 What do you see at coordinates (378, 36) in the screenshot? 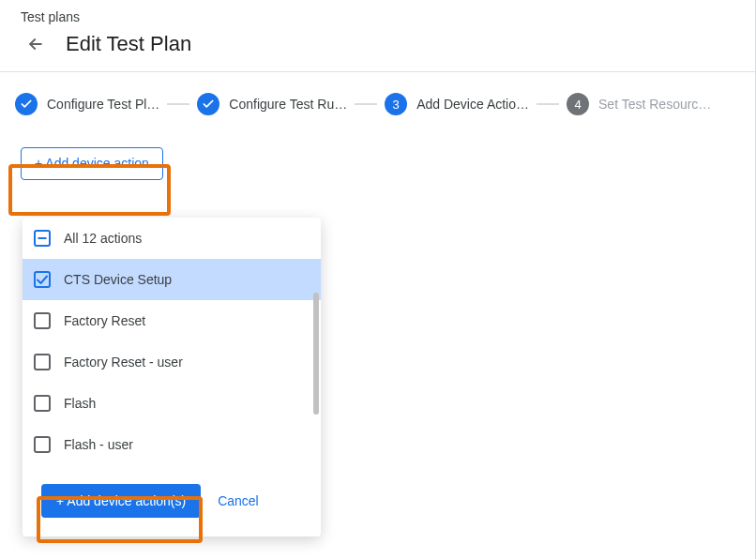
I see `page-header: Test plans Edit Test Plan` at bounding box center [378, 36].